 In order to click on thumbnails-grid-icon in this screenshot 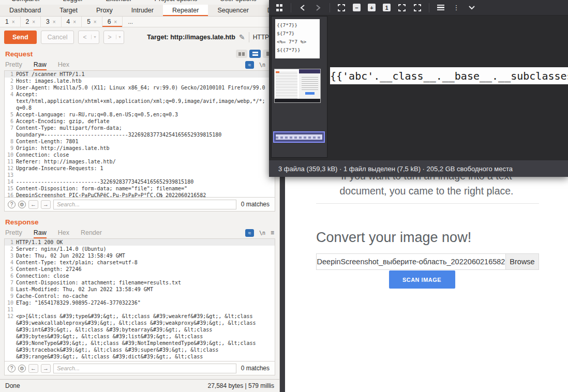, I will do `click(279, 8)`.